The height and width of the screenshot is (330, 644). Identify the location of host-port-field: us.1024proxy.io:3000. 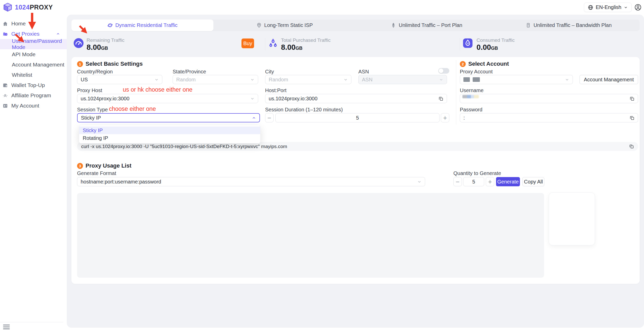
(356, 99).